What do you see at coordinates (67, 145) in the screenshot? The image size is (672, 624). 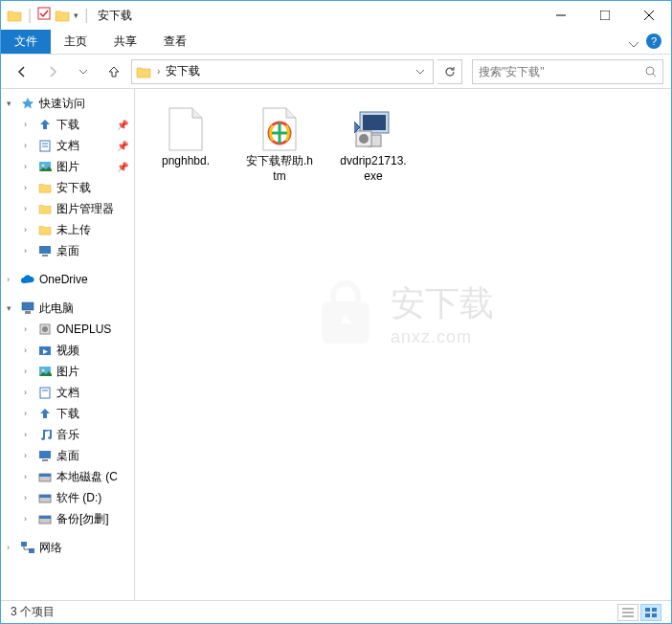 I see `sidebar-item: ›文档📌` at bounding box center [67, 145].